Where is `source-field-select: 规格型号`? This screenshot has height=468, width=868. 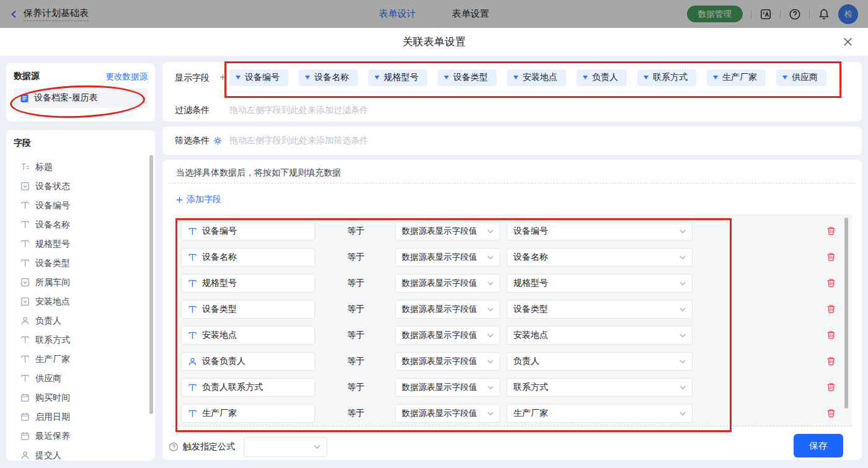 source-field-select: 规格型号 is located at coordinates (600, 283).